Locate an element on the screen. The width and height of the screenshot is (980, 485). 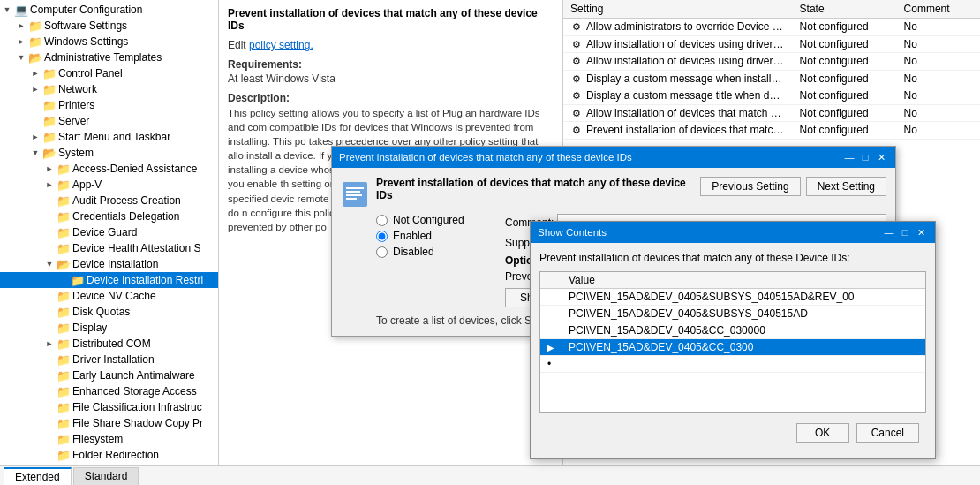
show-contents-title: Show Contents is located at coordinates (710, 232).